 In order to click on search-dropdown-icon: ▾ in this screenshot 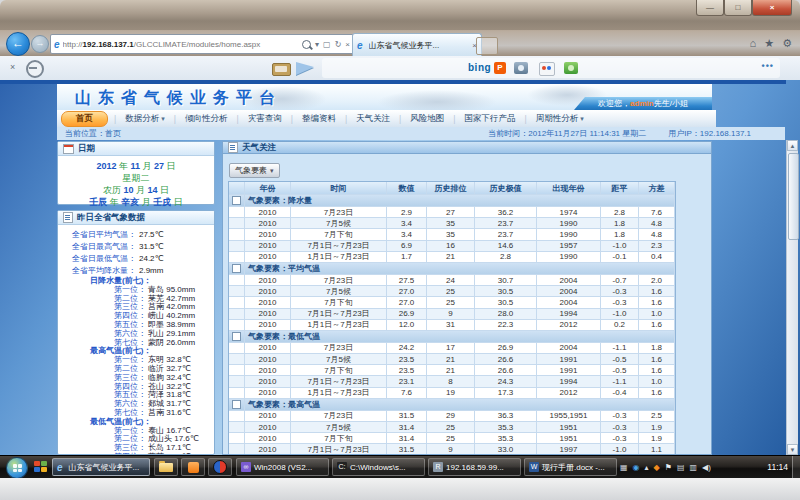, I will do `click(317, 44)`.